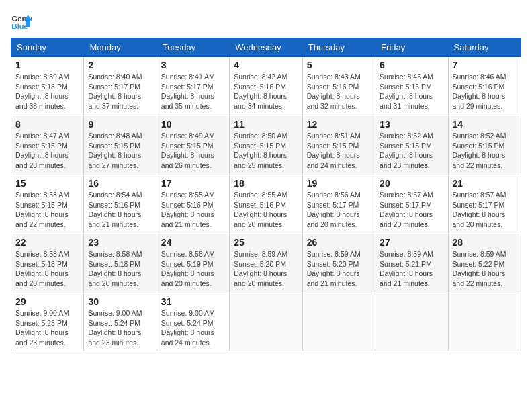 Image resolution: width=532 pixels, height=411 pixels. What do you see at coordinates (193, 264) in the screenshot?
I see `calendar-cell: 24Sunrise: 8:58 AMSunset: 5:19 PMDayligh…` at bounding box center [193, 264].